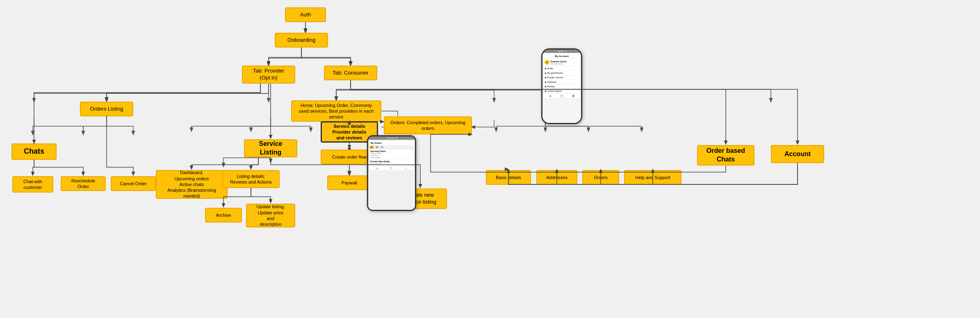  What do you see at coordinates (271, 216) in the screenshot?
I see `update-listing-node: Update listing,Update priceanddescriptio…` at bounding box center [271, 216].